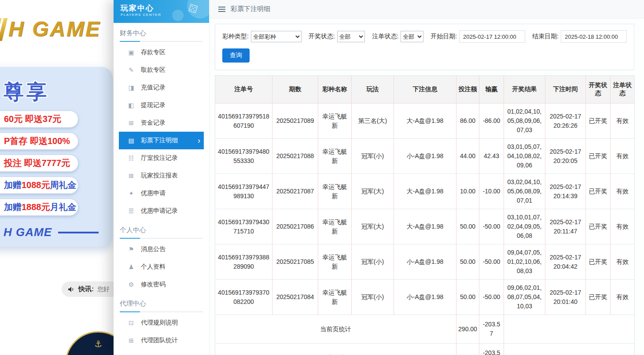 Image resolution: width=644 pixels, height=355 pixels. What do you see at coordinates (244, 262) in the screenshot?
I see `table-cell: 401569173979388289090` at bounding box center [244, 262].